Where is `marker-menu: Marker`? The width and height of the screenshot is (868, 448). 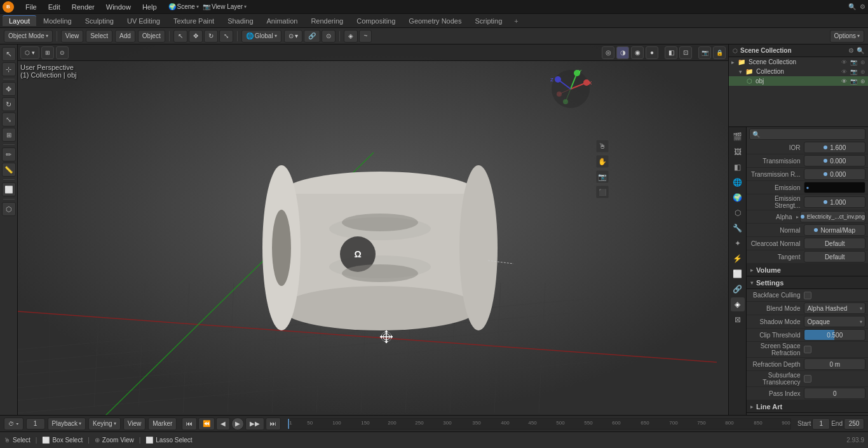 marker-menu: Marker is located at coordinates (163, 424).